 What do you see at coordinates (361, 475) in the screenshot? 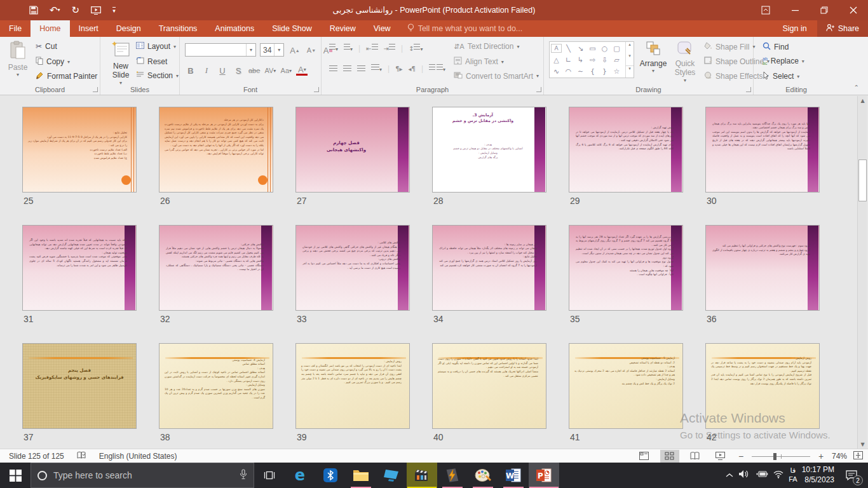
I see `taskbar-file-explorer-icon` at bounding box center [361, 475].